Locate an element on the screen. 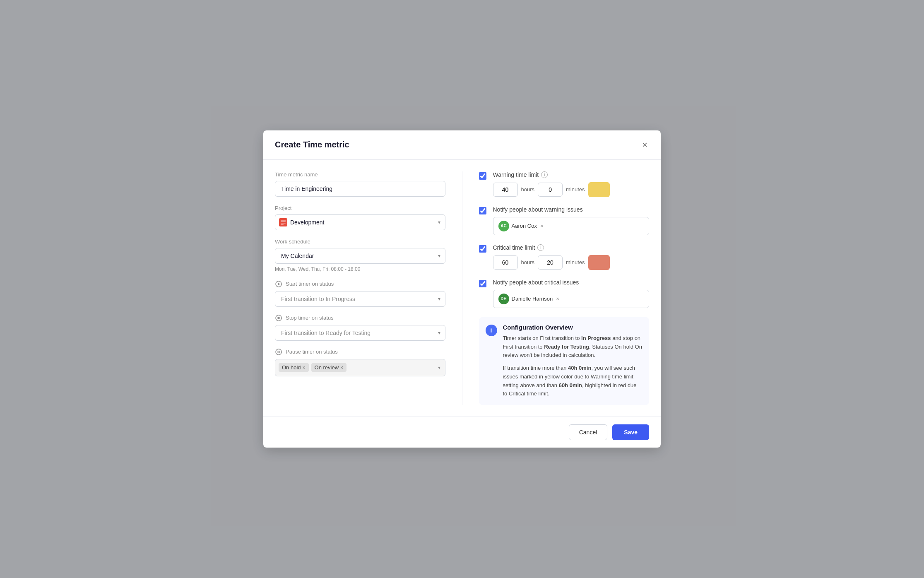  aaron-cox-remove: × is located at coordinates (542, 226).